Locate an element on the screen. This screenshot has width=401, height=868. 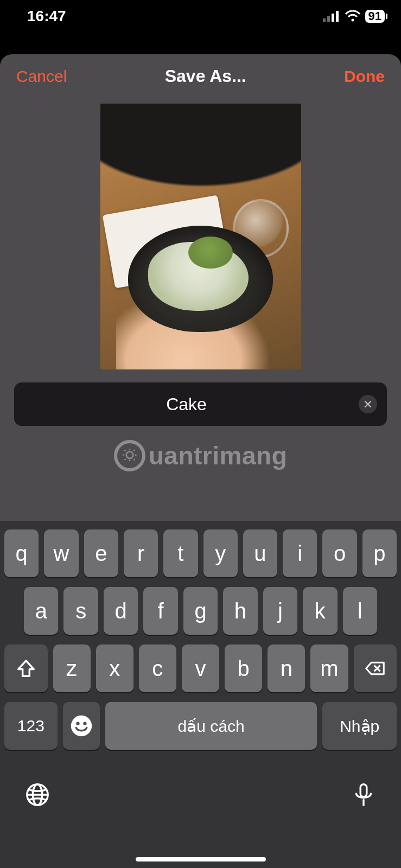
clear-icon is located at coordinates (368, 404).